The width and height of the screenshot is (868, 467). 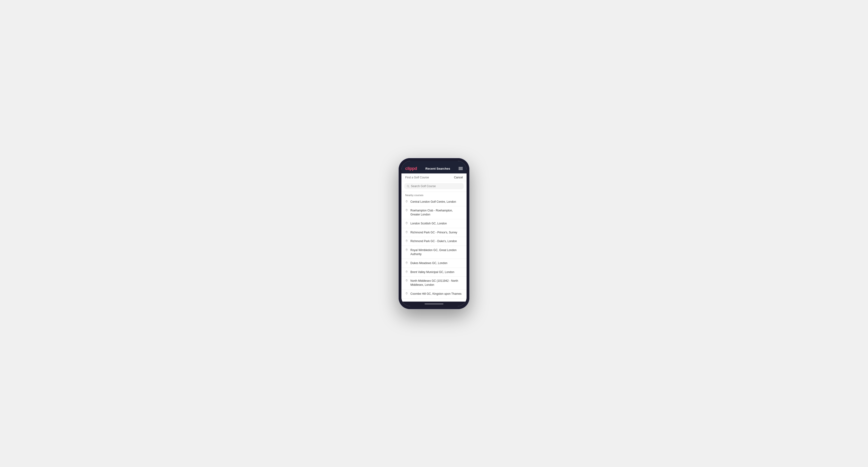 I want to click on nav-bar: clippd Recent Searches, so click(x=434, y=169).